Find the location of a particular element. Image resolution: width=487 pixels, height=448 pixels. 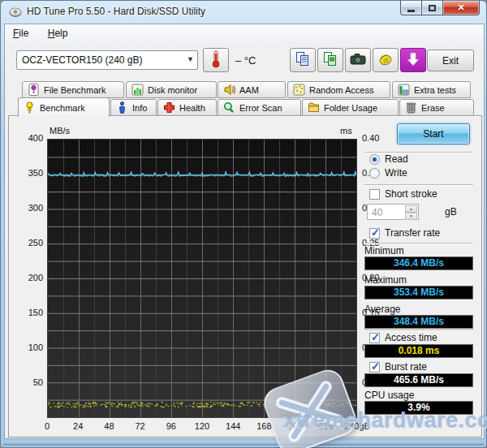

x-axis-tick: 192 is located at coordinates (295, 426).